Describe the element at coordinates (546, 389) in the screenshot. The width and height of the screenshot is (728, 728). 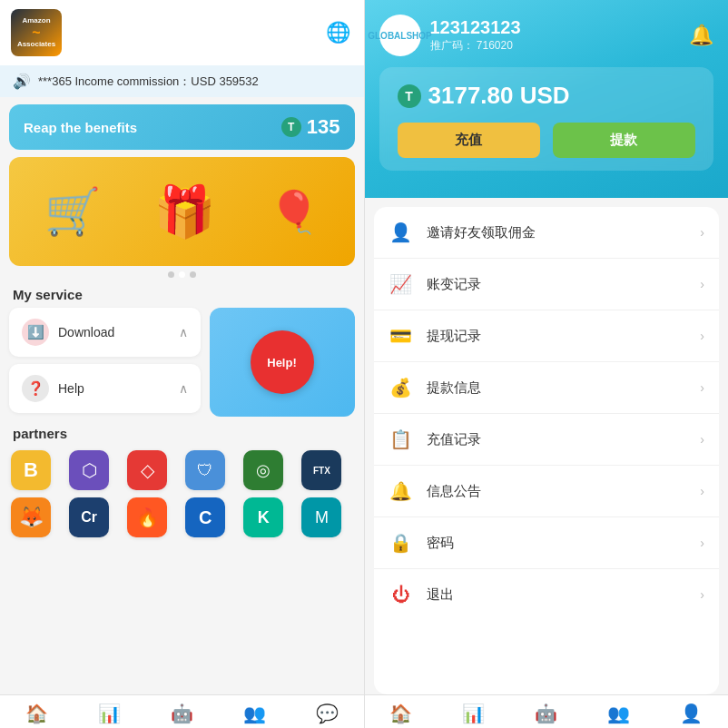
I see `menu-withdraw-info: 💰 提款信息 ›` at that location.